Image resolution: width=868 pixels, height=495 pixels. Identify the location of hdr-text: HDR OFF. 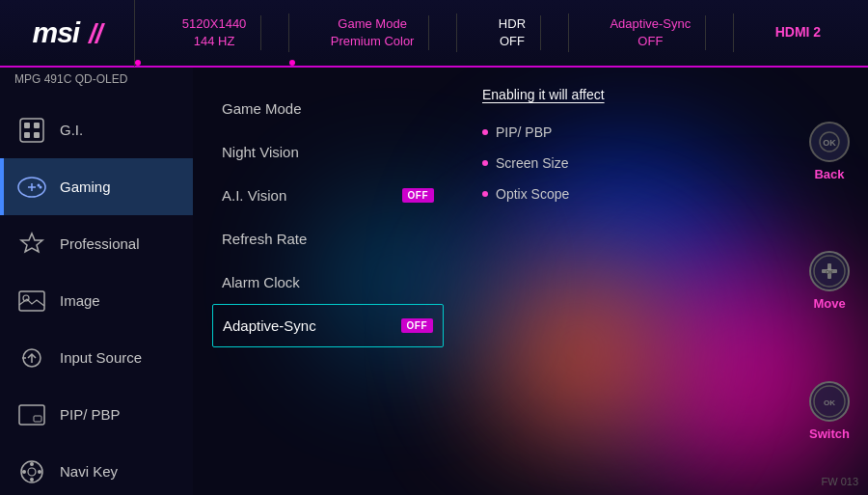
(512, 33).